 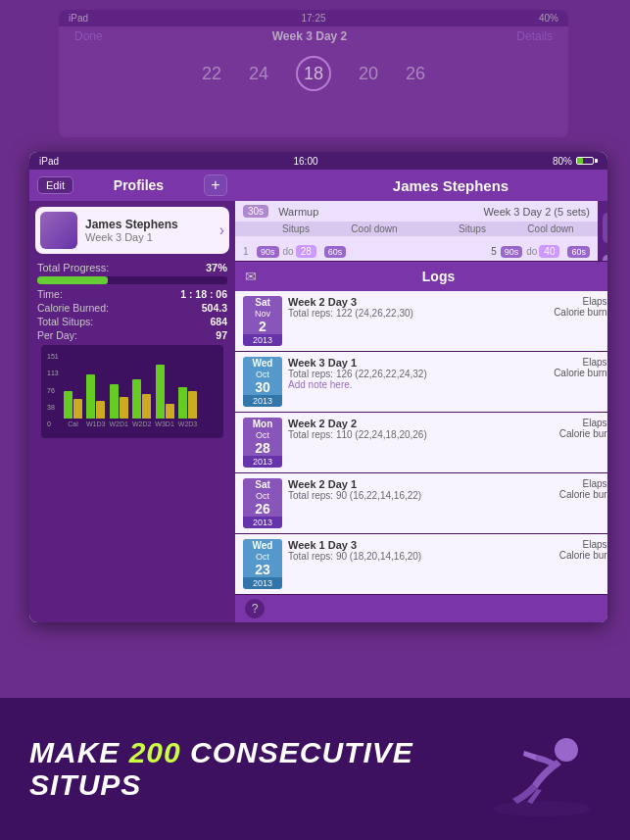 What do you see at coordinates (537, 212) in the screenshot?
I see `workout-week-label: Week 3 Day 2 (5 sets)` at bounding box center [537, 212].